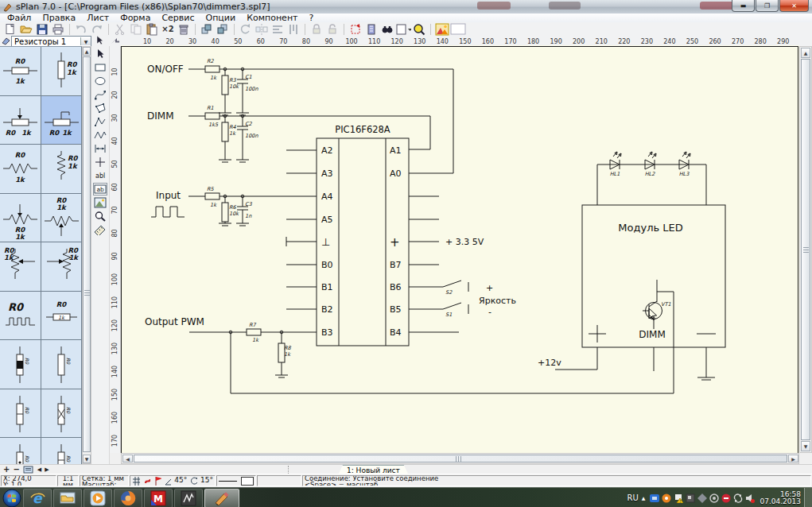 This screenshot has height=507, width=812. Describe the element at coordinates (207, 29) in the screenshot. I see `bring-to-front-icon` at that location.